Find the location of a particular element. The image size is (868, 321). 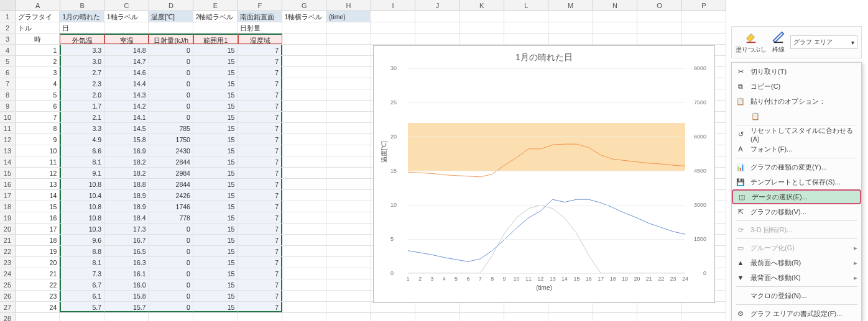

outline-button: 枠線 is located at coordinates (778, 42).